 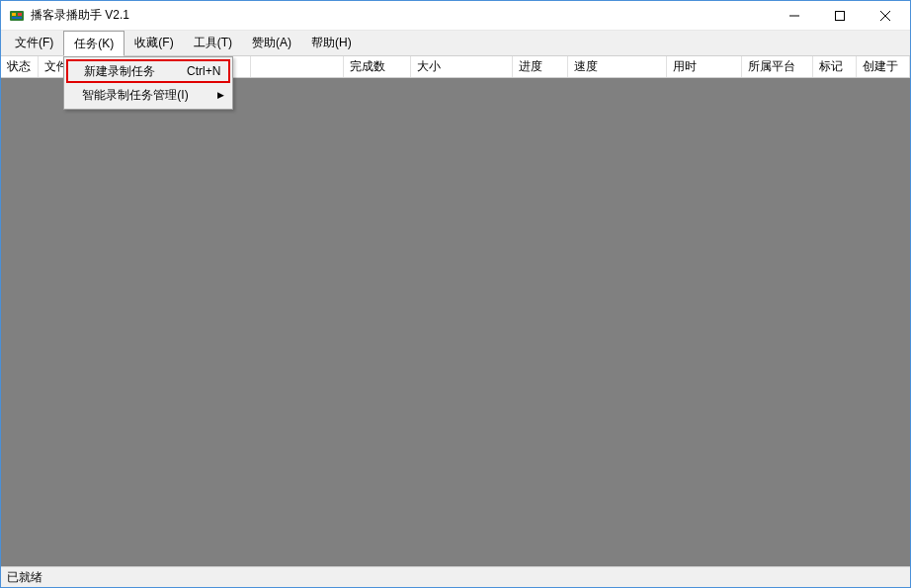 What do you see at coordinates (127, 71) in the screenshot?
I see `dropdown-item-label: 新建录制任务` at bounding box center [127, 71].